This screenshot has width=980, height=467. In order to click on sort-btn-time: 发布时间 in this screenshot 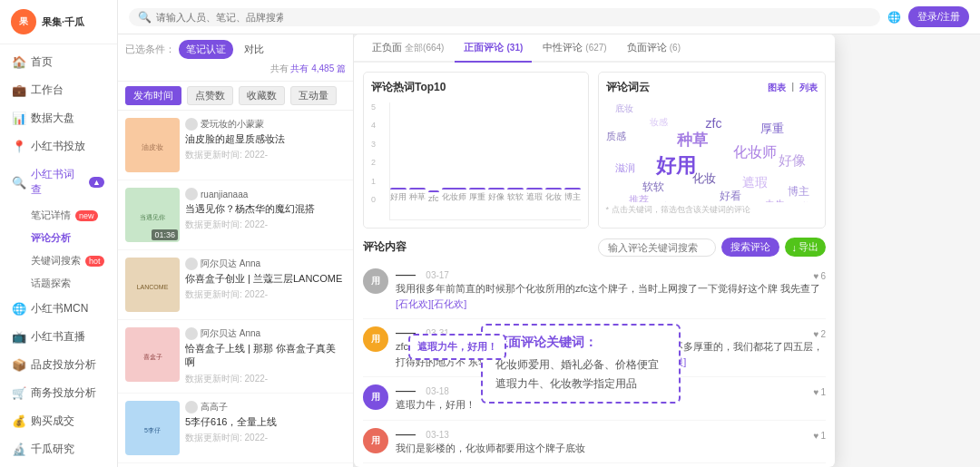, I will do `click(153, 96)`.